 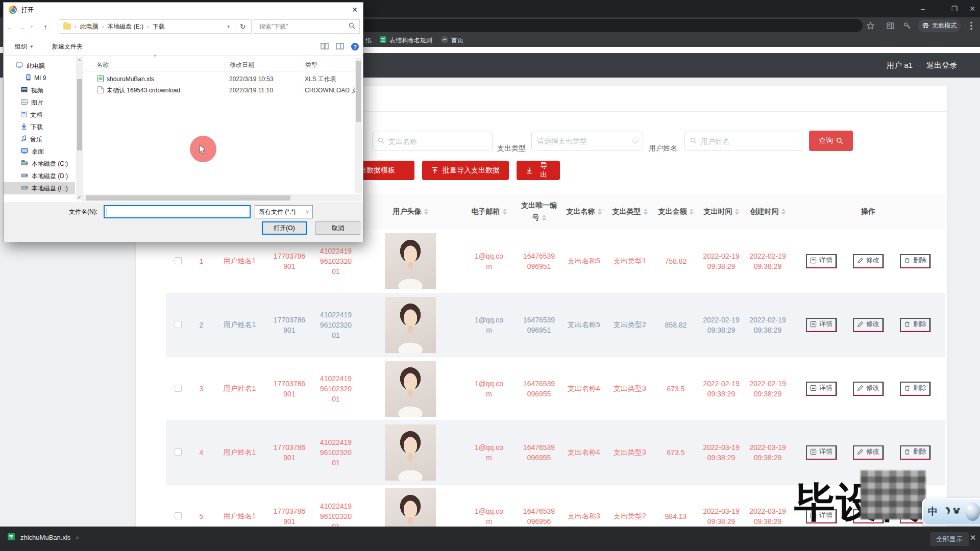 What do you see at coordinates (721, 212) in the screenshot?
I see `header-expense-time: 支出时间` at bounding box center [721, 212].